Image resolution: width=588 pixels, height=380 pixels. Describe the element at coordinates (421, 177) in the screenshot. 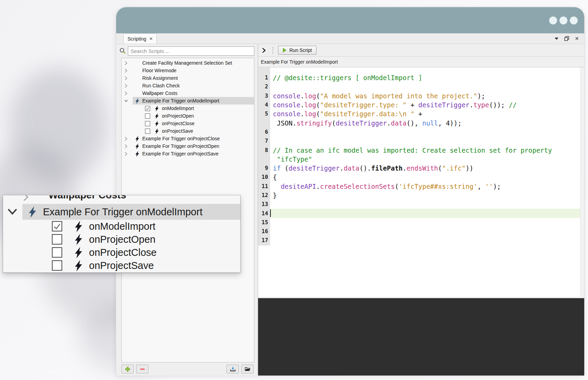

I see `code-line: 10{` at that location.